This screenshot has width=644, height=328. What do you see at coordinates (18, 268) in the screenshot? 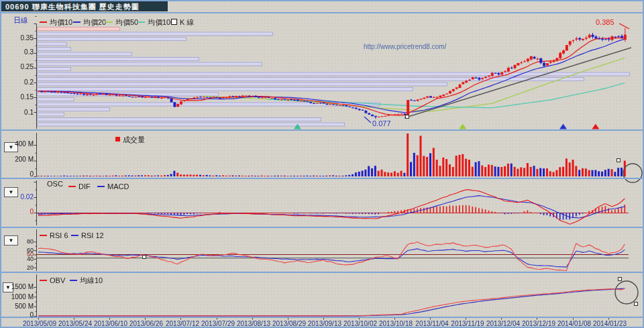
I see `rsi-axis-label: 20` at bounding box center [18, 268].